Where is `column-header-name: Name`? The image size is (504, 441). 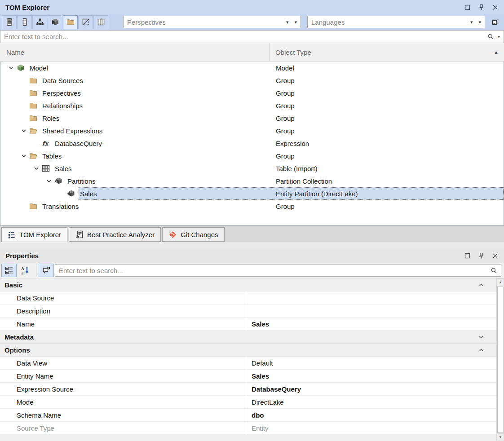 column-header-name: Name is located at coordinates (135, 52).